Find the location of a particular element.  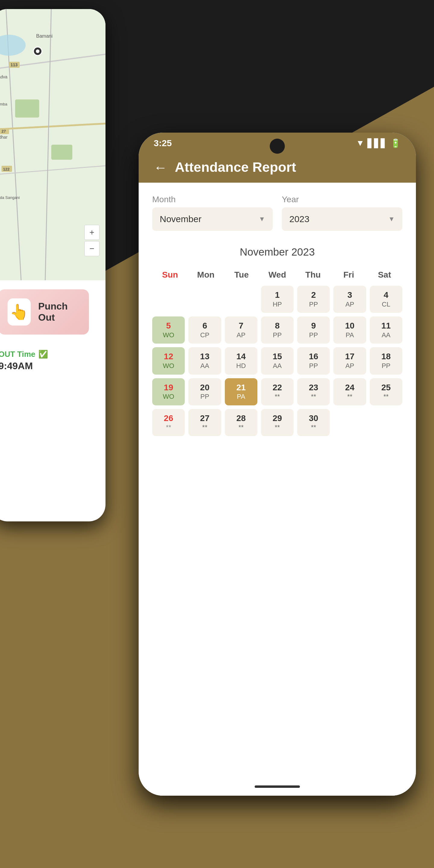

map-zoom-out: − is located at coordinates (92, 249).